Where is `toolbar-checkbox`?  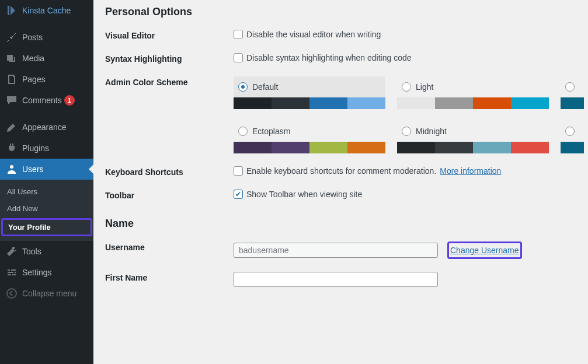
toolbar-checkbox is located at coordinates (238, 194).